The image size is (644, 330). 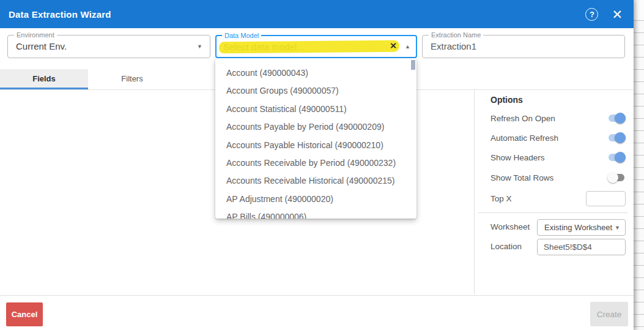 I want to click on cancel-button: Cancel, so click(x=24, y=315).